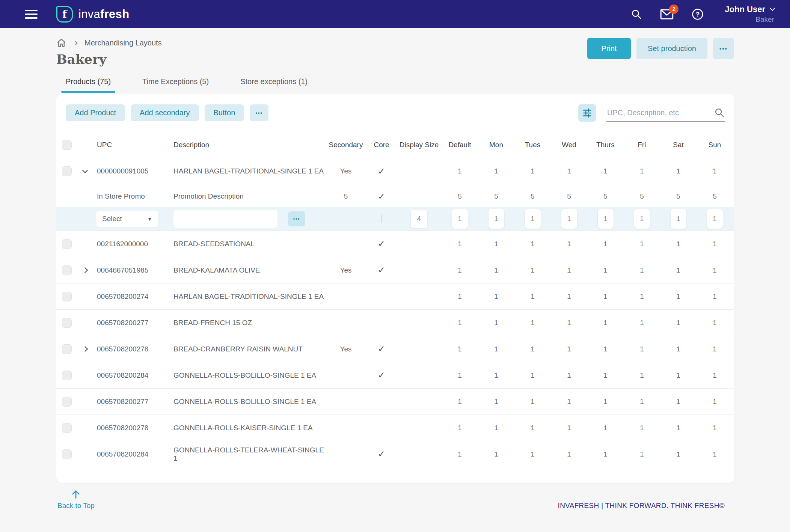 The width and height of the screenshot is (790, 532). What do you see at coordinates (667, 14) in the screenshot?
I see `mail-icon: 2` at bounding box center [667, 14].